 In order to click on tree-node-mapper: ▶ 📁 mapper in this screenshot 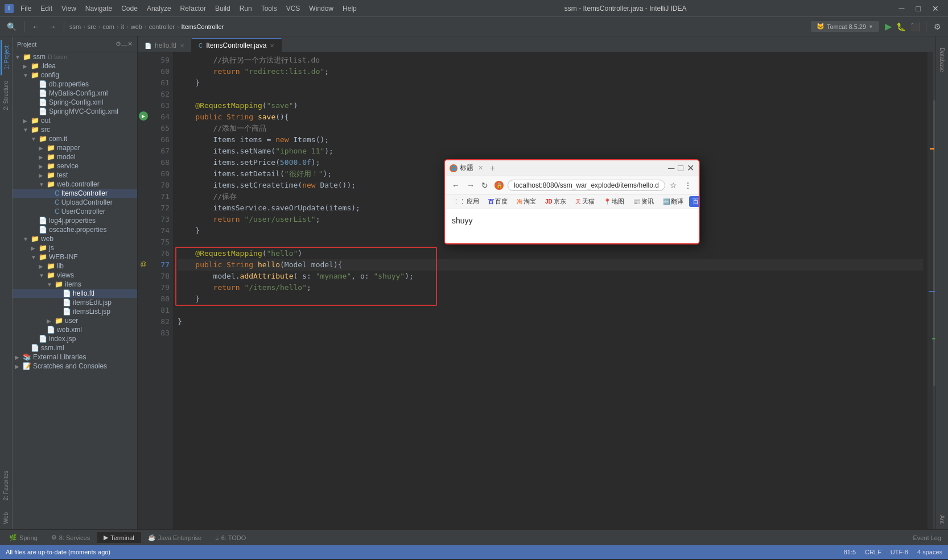, I will do `click(75, 148)`.